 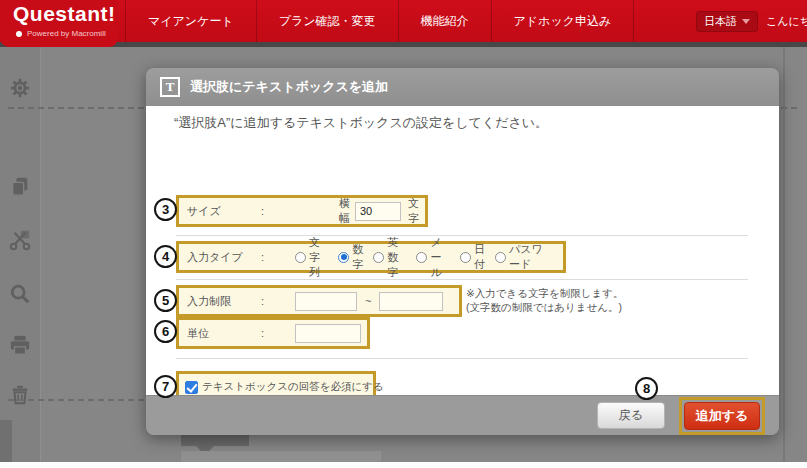 I want to click on cut-scissors-icon, so click(x=20, y=240).